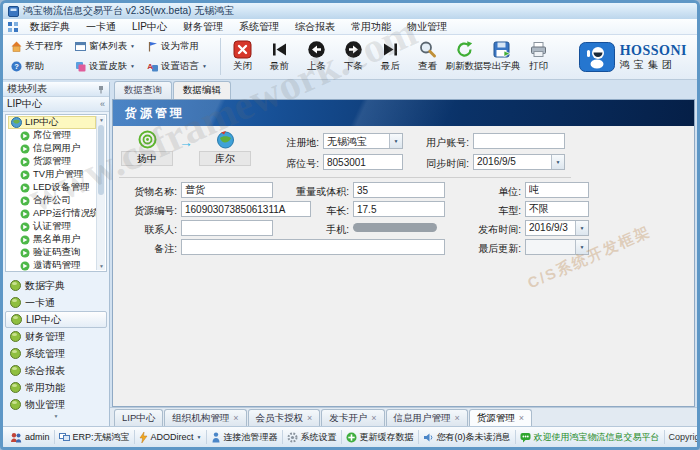 Image resolution: width=700 pixels, height=450 pixels. I want to click on menu-item-data-dictionary: 数据字典, so click(50, 27).